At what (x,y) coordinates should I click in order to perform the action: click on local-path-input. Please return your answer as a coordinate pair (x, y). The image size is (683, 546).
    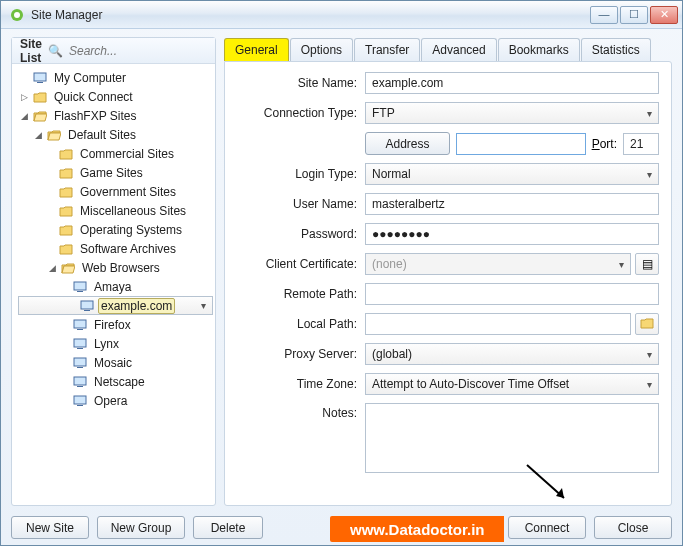
    Looking at the image, I should click on (498, 324).